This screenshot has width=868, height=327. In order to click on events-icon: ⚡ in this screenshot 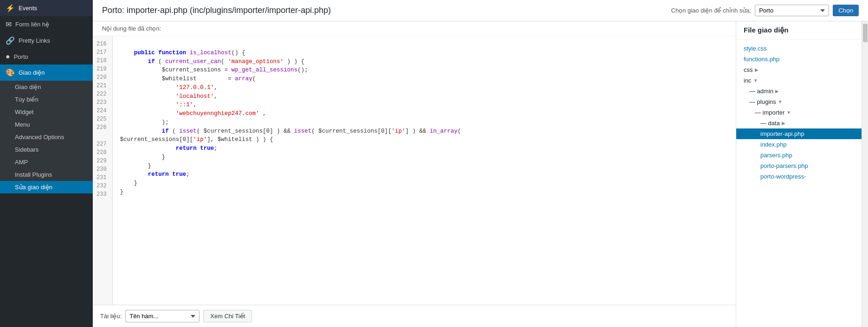, I will do `click(10, 8)`.